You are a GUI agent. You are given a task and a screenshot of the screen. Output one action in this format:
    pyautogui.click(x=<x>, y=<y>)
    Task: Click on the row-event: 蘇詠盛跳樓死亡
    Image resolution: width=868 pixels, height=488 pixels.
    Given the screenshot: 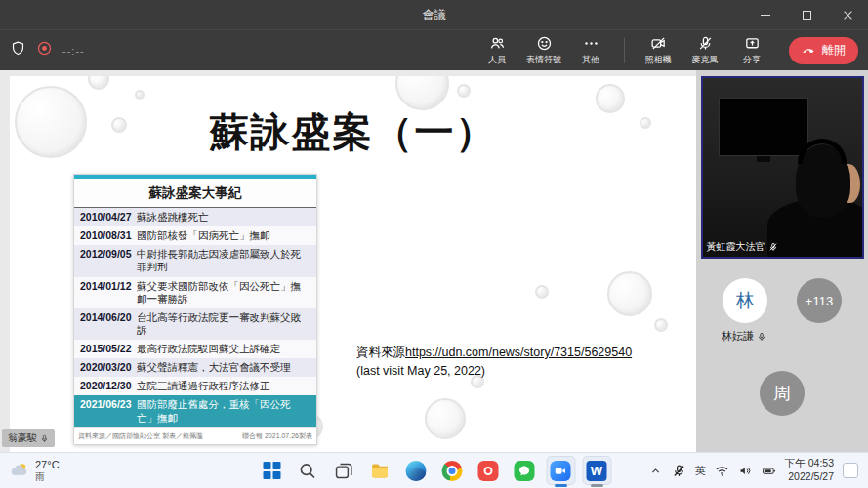 What is the action you would take?
    pyautogui.click(x=226, y=217)
    